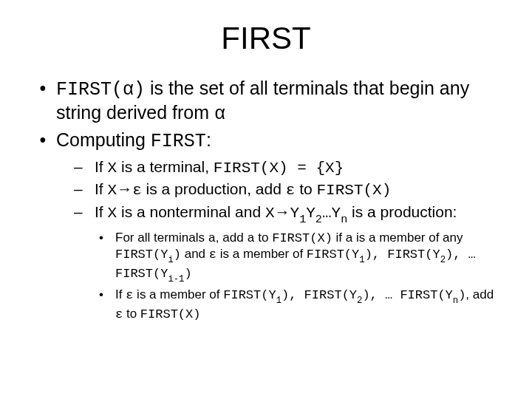 The height and width of the screenshot is (399, 532). I want to click on sub-3: – If X is a nonterminal and X→Y1Y2…Yn is…, so click(287, 214).